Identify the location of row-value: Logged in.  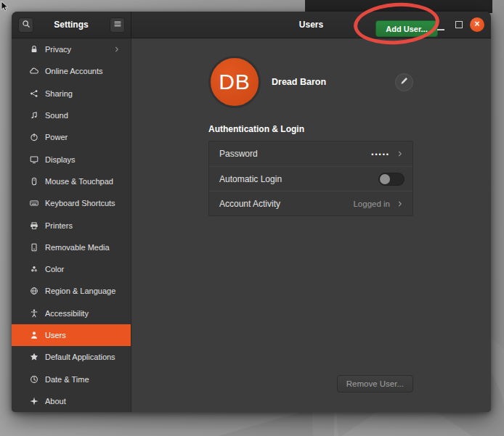
(372, 204).